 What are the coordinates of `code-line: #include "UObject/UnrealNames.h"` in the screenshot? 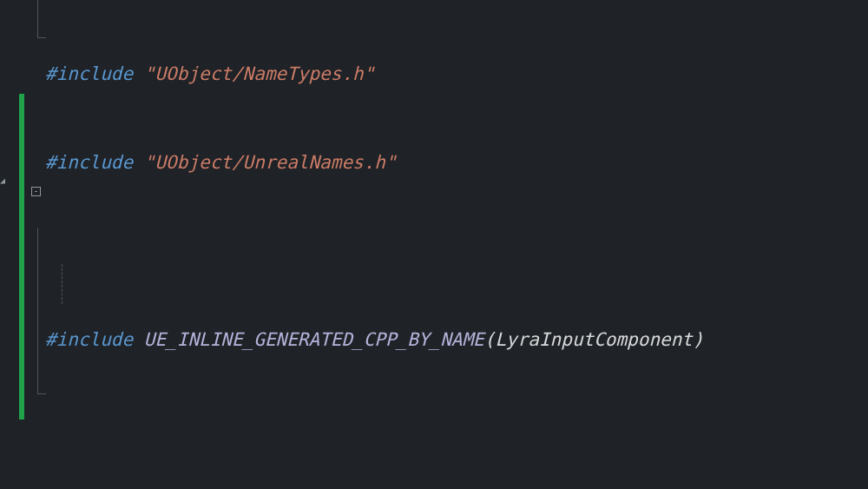 It's located at (375, 162).